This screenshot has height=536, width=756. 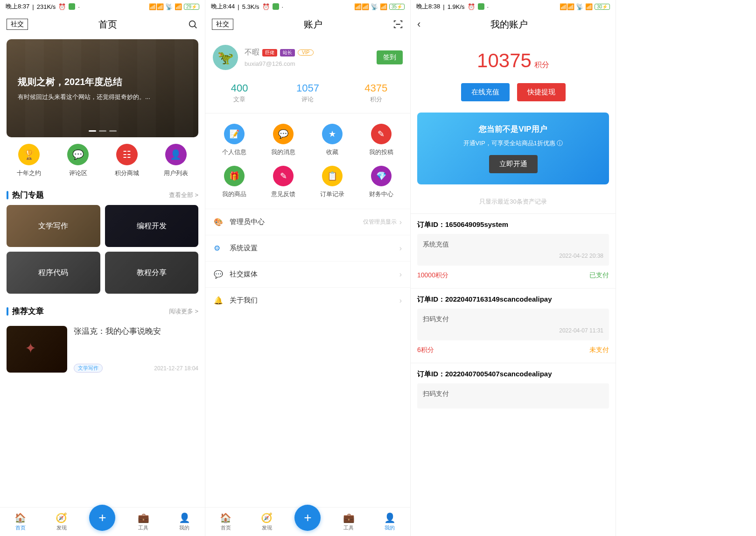 What do you see at coordinates (25, 195) in the screenshot?
I see `topics-title: 热门专题` at bounding box center [25, 195].